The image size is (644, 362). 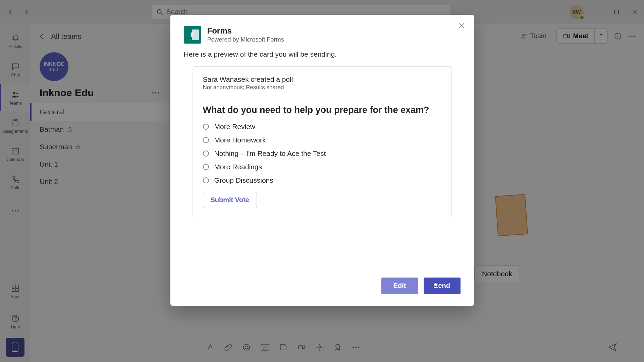 I want to click on poll-meta: Not anonymous; Results shared, so click(x=322, y=87).